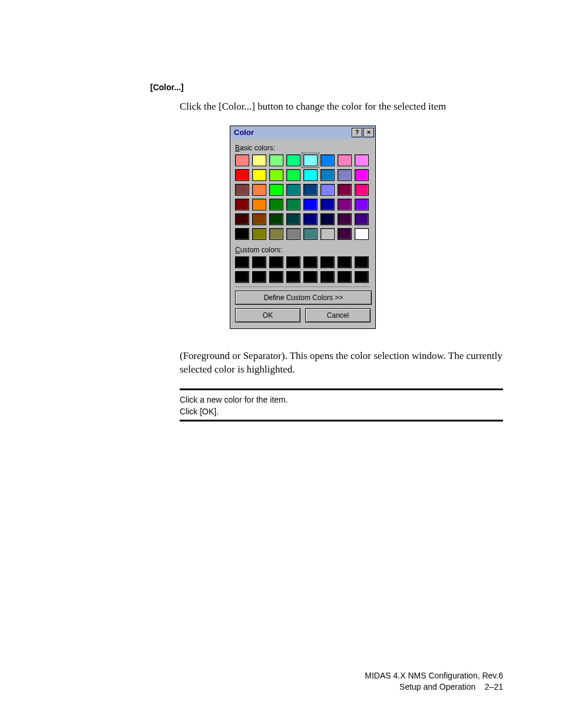 This screenshot has width=562, height=728. Describe the element at coordinates (437, 687) in the screenshot. I see `footer-section: Setup and Operation` at that location.